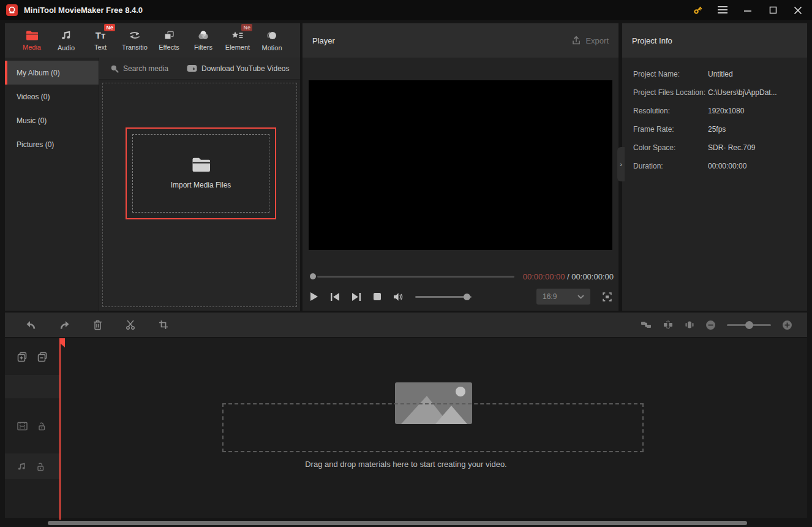 This screenshot has height=527, width=812. What do you see at coordinates (201, 185) in the screenshot?
I see `import-media-label: Import Media Files` at bounding box center [201, 185].